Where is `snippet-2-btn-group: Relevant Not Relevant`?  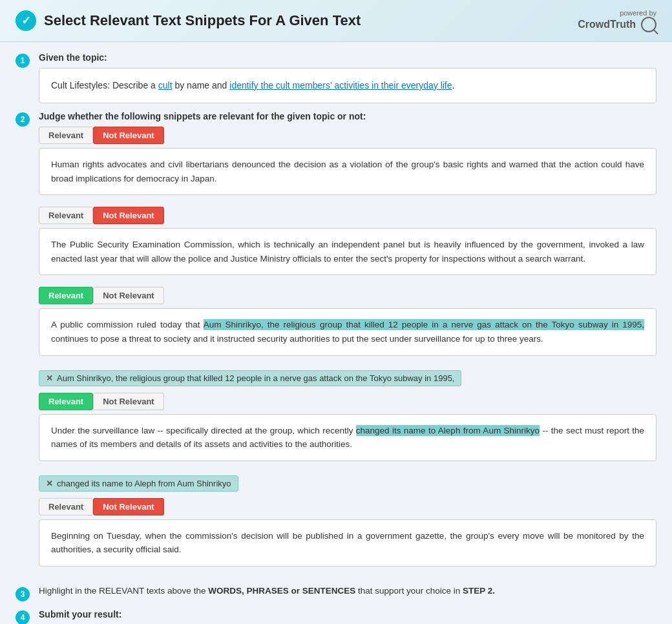 snippet-2-btn-group: Relevant Not Relevant is located at coordinates (348, 216).